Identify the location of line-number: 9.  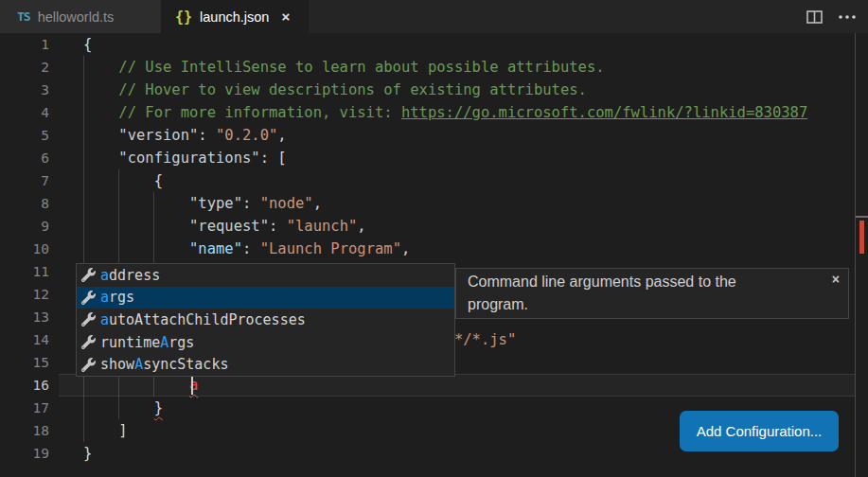
(29, 226).